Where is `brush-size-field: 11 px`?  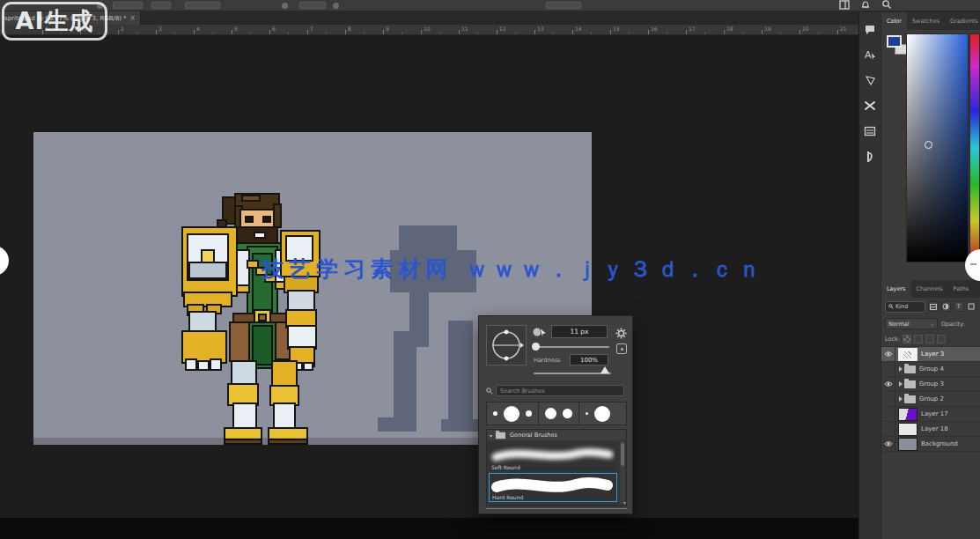 brush-size-field: 11 px is located at coordinates (579, 331).